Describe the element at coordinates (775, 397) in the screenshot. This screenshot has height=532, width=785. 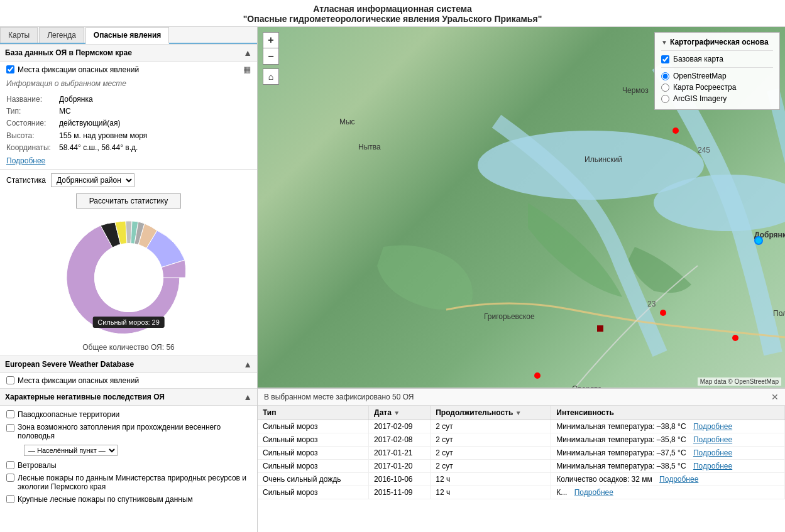
I see `data-panel-close-button: ✕` at that location.